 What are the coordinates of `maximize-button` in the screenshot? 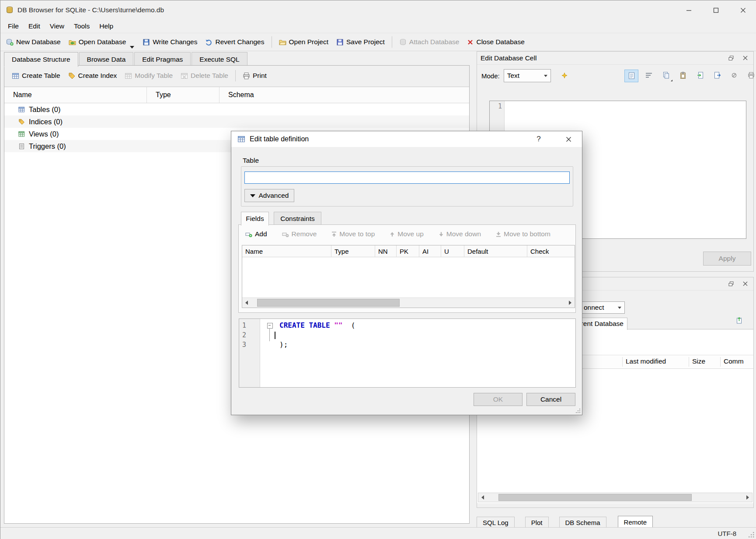 It's located at (716, 10).